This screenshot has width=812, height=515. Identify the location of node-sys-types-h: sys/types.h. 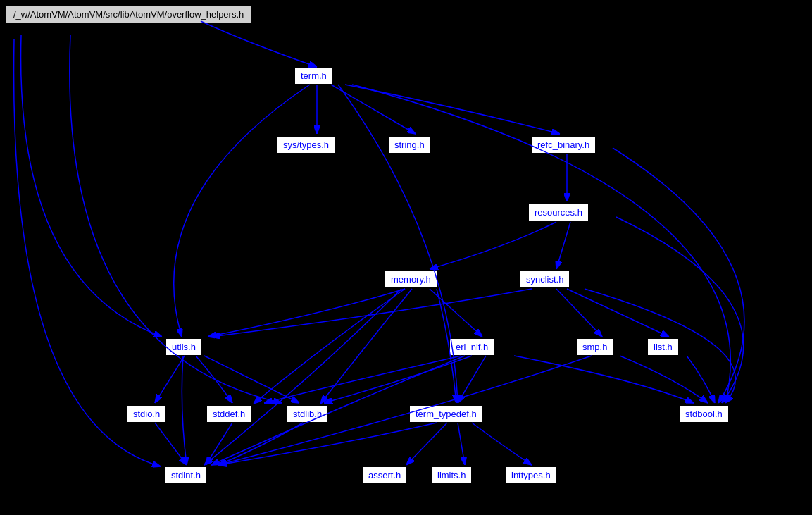
(306, 145).